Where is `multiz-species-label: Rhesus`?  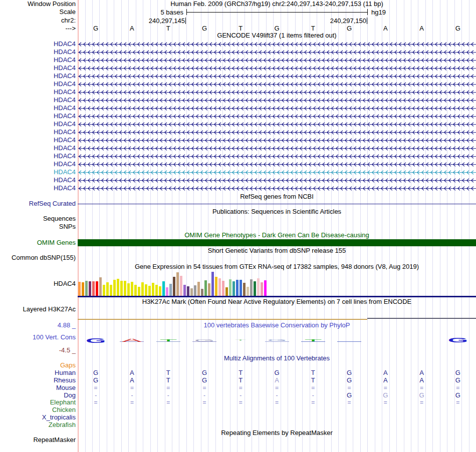 multiz-species-label: Rhesus is located at coordinates (65, 380).